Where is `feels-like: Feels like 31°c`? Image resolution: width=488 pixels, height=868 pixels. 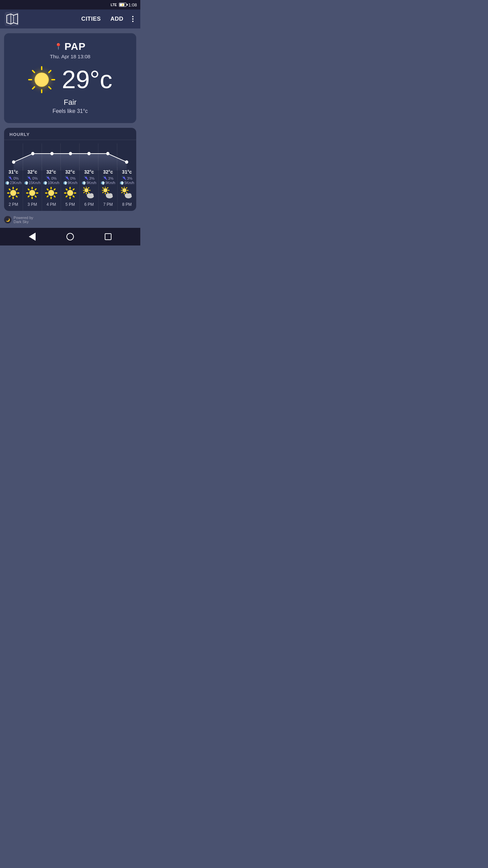
feels-like: Feels like 31°c is located at coordinates (70, 111).